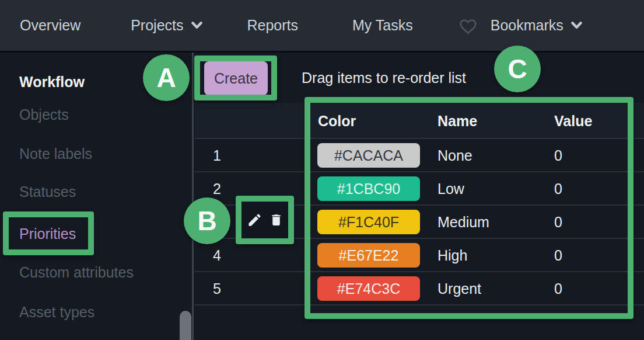 This screenshot has height=340, width=644. What do you see at coordinates (217, 256) in the screenshot?
I see `row-order-number: 4` at bounding box center [217, 256].